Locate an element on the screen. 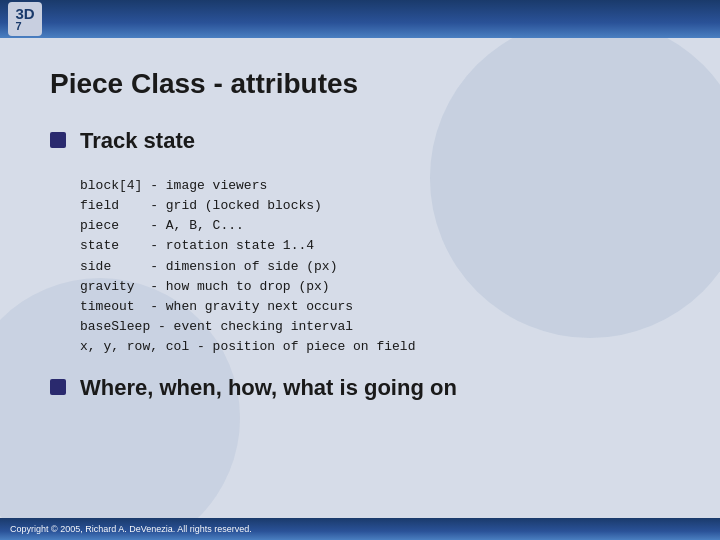 The image size is (720, 540). section1-content: Track state is located at coordinates (138, 141).